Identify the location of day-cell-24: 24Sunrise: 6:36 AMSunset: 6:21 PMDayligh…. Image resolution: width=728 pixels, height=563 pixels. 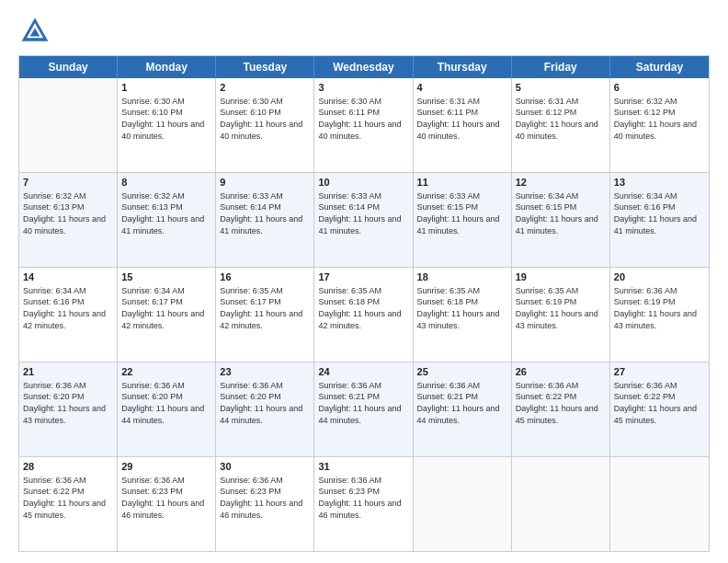
(364, 409).